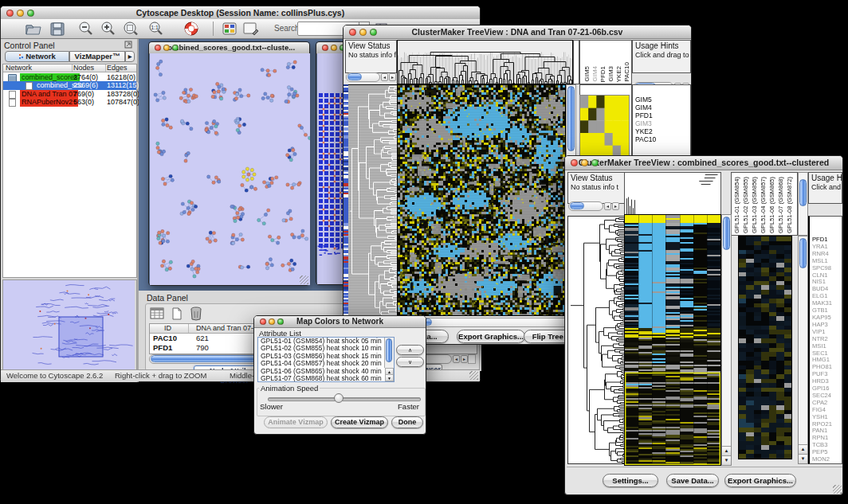  What do you see at coordinates (693, 481) in the screenshot?
I see `tv2-save-data-button: Save Data...` at bounding box center [693, 481].